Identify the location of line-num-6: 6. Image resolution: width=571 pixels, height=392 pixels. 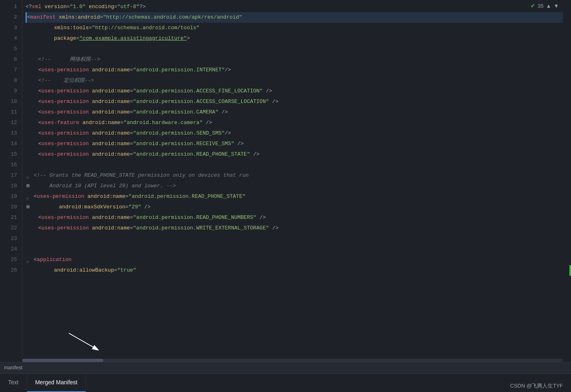
(11, 60).